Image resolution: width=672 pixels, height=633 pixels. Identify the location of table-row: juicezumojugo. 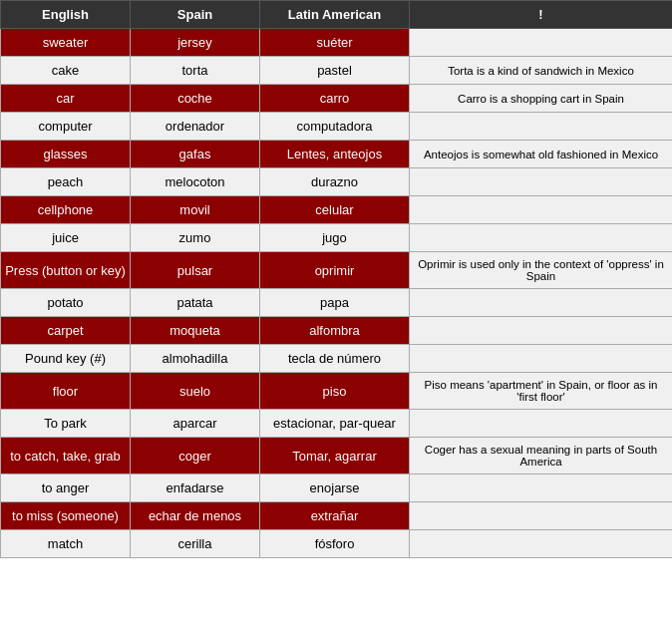
(337, 238).